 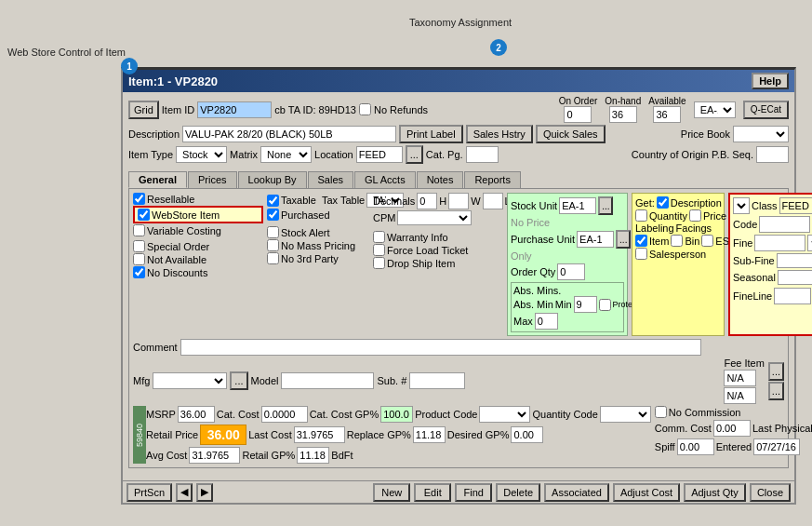 What do you see at coordinates (385, 180) in the screenshot?
I see `tab-gl-accts: GL Accts` at bounding box center [385, 180].